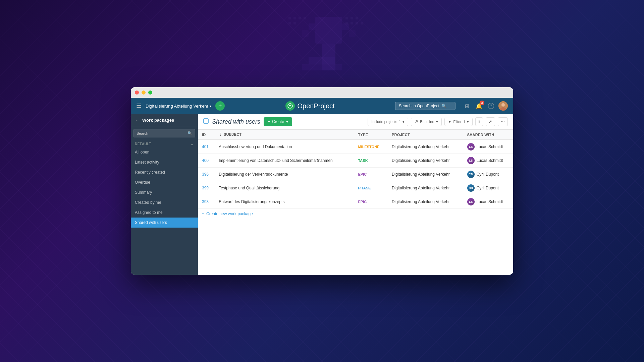  What do you see at coordinates (363, 161) in the screenshot?
I see `type-badge: TASK` at bounding box center [363, 161].